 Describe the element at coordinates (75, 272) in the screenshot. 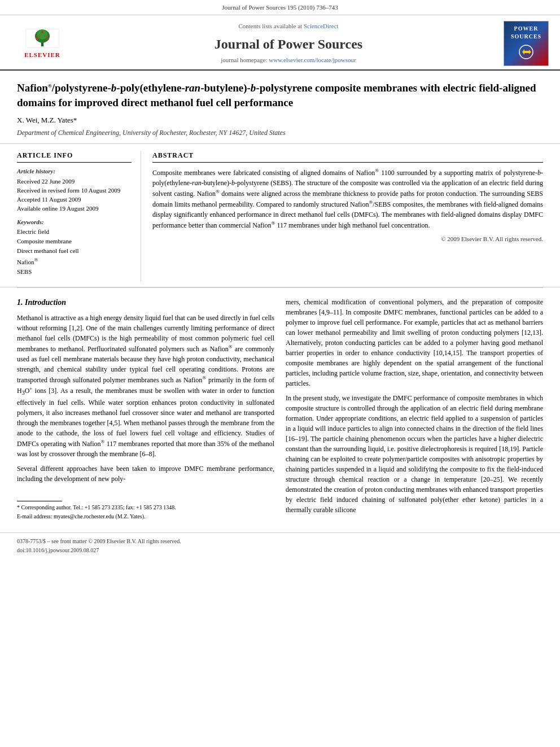

I see `keyword-5: SEBS` at that location.